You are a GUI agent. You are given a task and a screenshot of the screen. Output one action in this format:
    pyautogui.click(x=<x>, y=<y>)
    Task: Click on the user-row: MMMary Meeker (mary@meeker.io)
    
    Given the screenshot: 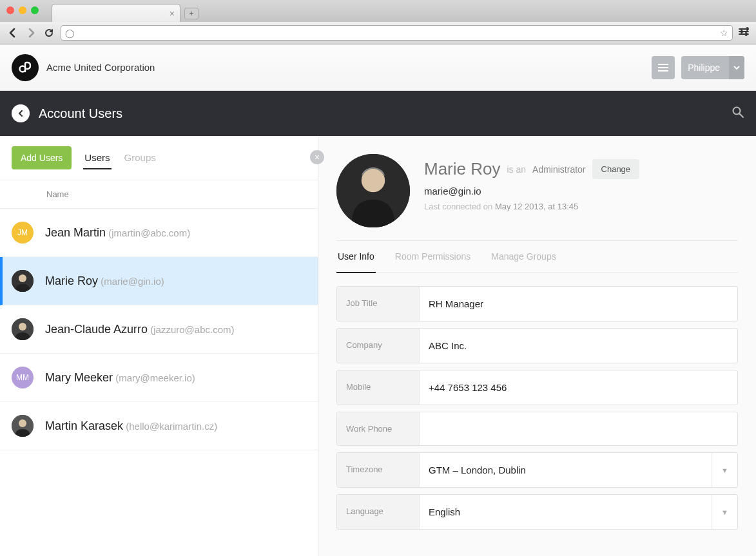 What is the action you would take?
    pyautogui.click(x=159, y=378)
    